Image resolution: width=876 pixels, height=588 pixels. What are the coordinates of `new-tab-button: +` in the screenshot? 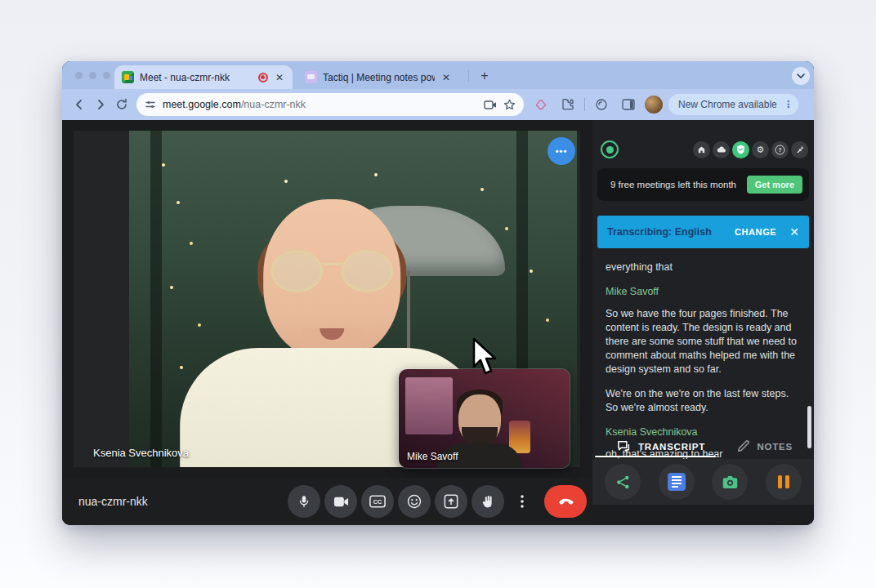 It's located at (485, 76).